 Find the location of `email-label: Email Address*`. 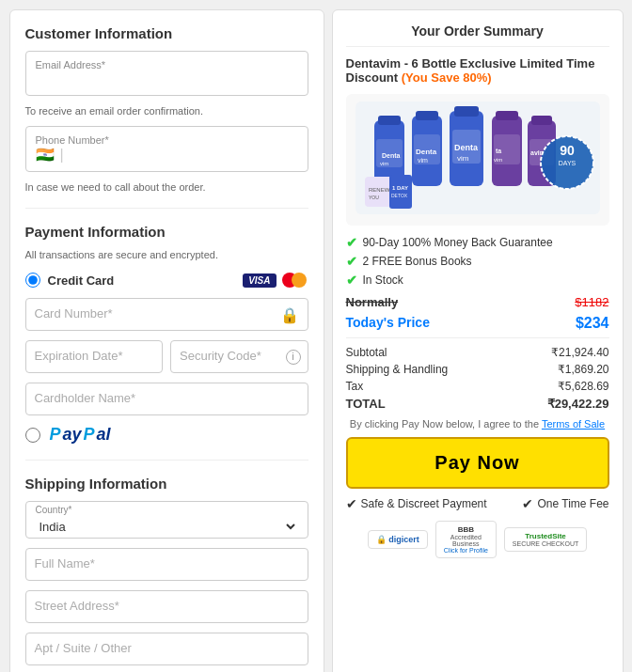

email-label: Email Address* is located at coordinates (167, 65).